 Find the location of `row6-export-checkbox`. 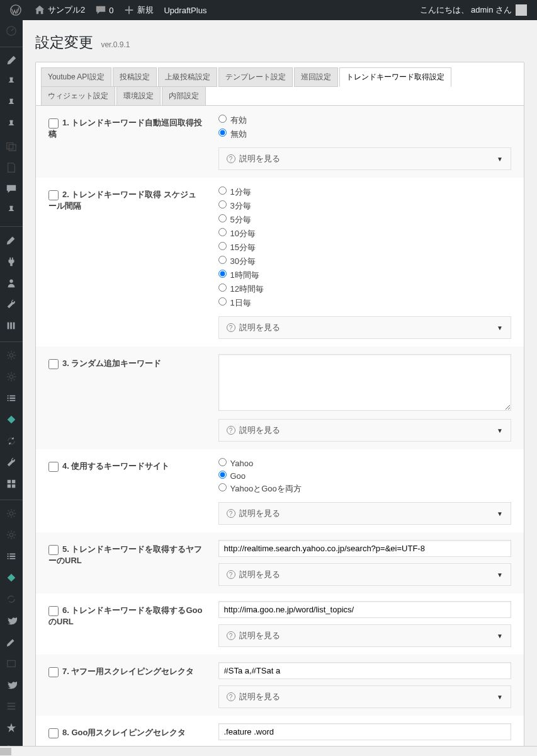

row6-export-checkbox is located at coordinates (54, 611).